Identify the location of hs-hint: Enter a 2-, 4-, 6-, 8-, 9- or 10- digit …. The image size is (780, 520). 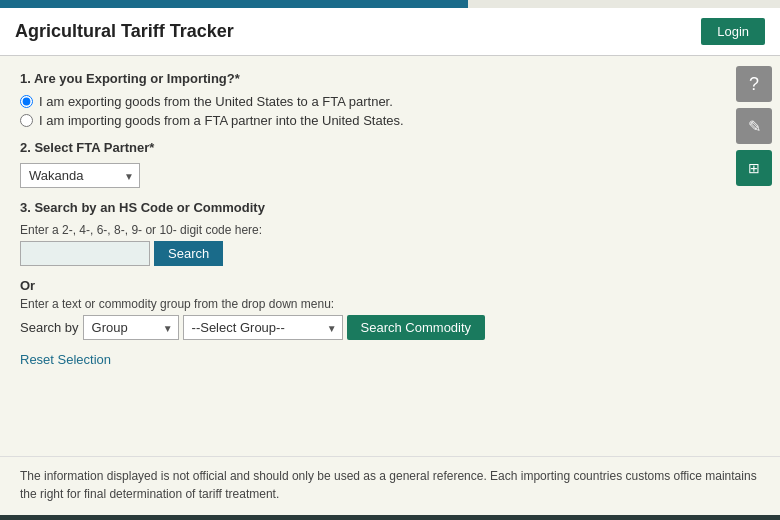
(364, 230).